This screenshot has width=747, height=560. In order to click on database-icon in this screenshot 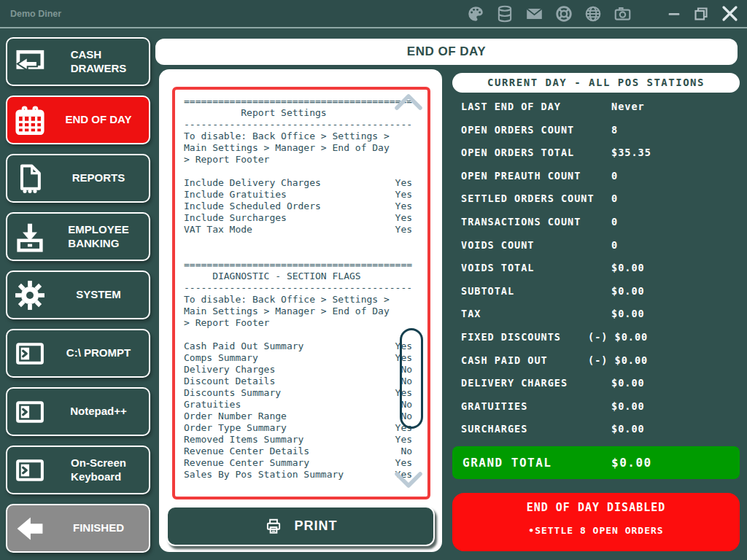, I will do `click(505, 14)`.